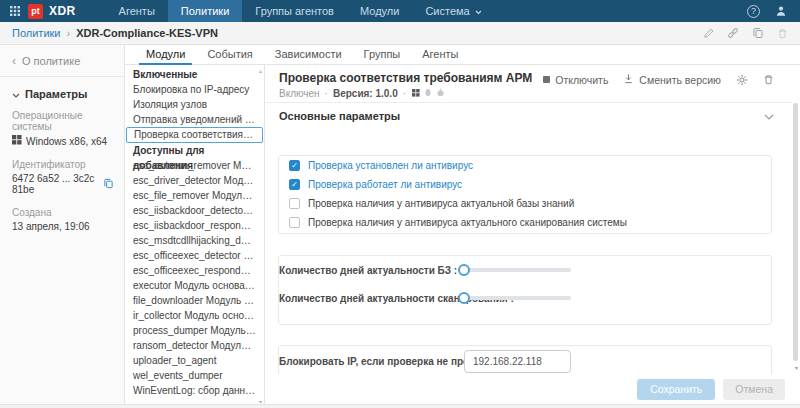 The image size is (800, 408). Describe the element at coordinates (525, 222) in the screenshot. I see `checkbox-av-scan-actual: Проверка наличия у антивируса актуальног…` at that location.